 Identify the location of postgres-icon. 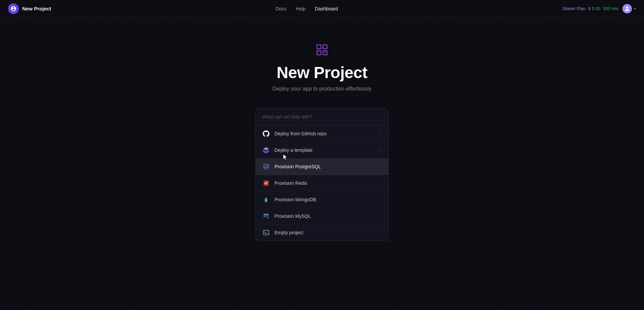
(266, 167).